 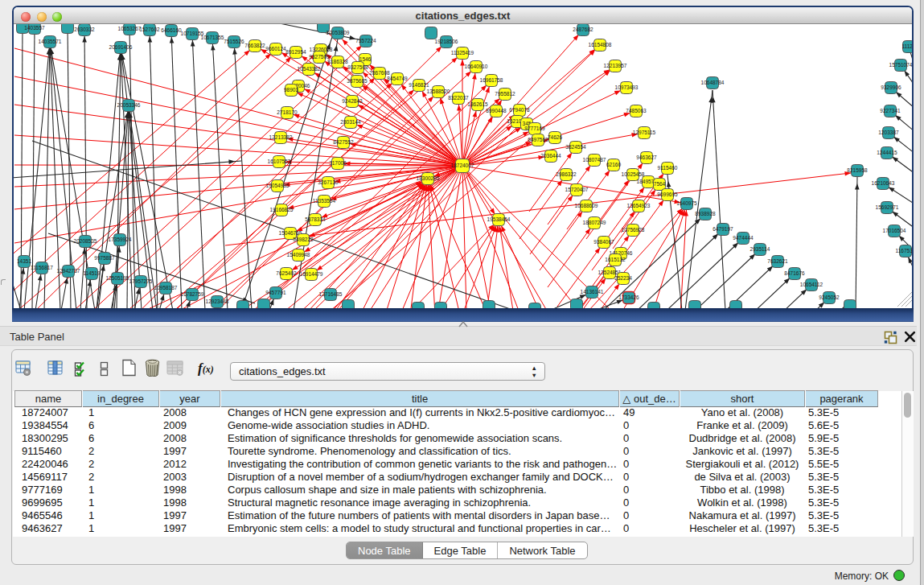 What do you see at coordinates (69, 270) in the screenshot?
I see `svg-text: 12942737` at bounding box center [69, 270].